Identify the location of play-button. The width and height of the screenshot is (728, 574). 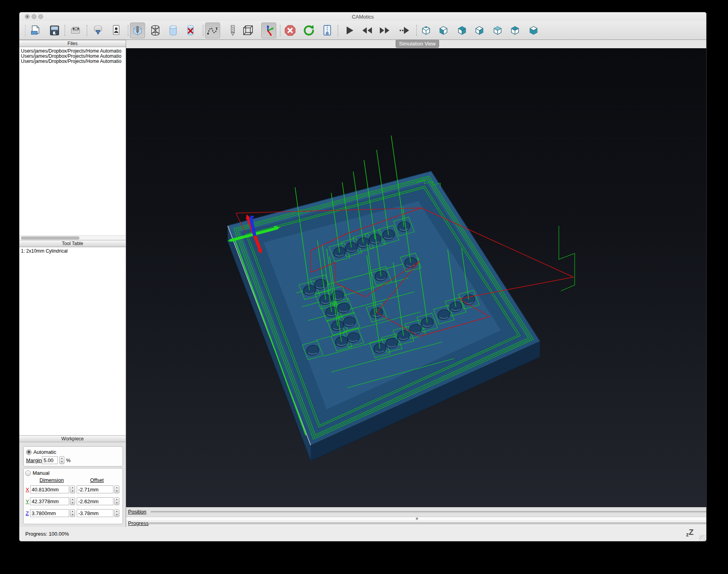
(349, 30).